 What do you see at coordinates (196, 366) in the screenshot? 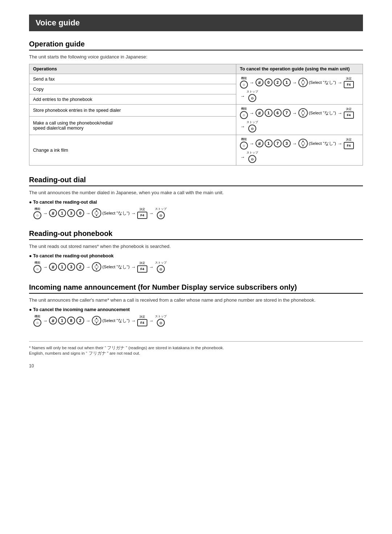
I see `page-number: 10` at bounding box center [196, 366].